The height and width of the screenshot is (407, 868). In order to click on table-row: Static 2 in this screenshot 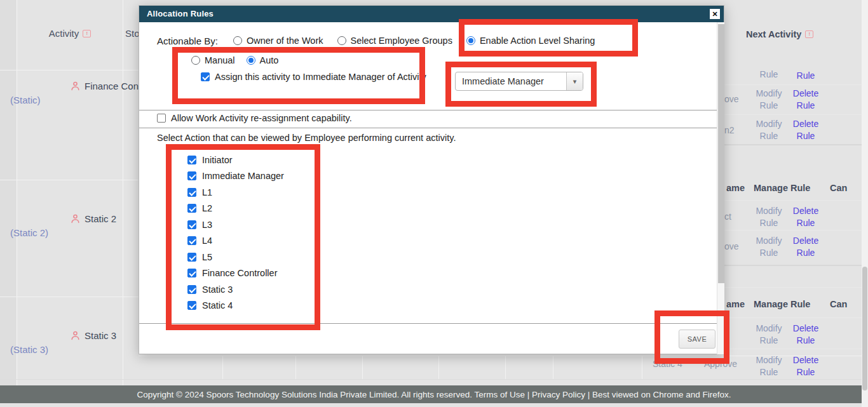, I will do `click(93, 218)`.